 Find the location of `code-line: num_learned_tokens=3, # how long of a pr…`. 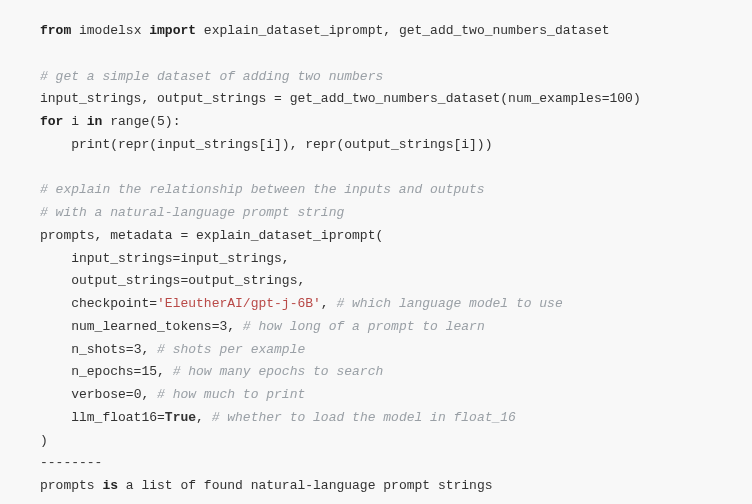

code-line: num_learned_tokens=3, # how long of a pr… is located at coordinates (376, 328).